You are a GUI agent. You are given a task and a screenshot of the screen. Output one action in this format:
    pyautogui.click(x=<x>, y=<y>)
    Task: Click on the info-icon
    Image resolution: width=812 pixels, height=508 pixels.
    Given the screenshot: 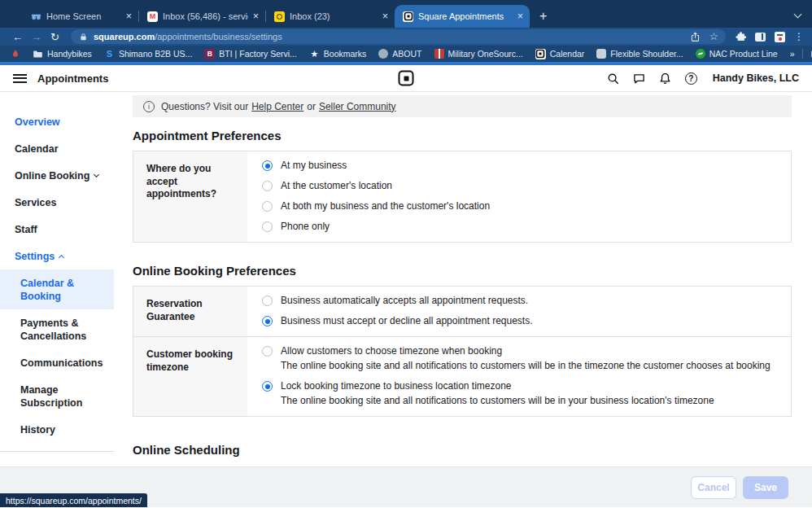 What is the action you would take?
    pyautogui.click(x=149, y=107)
    